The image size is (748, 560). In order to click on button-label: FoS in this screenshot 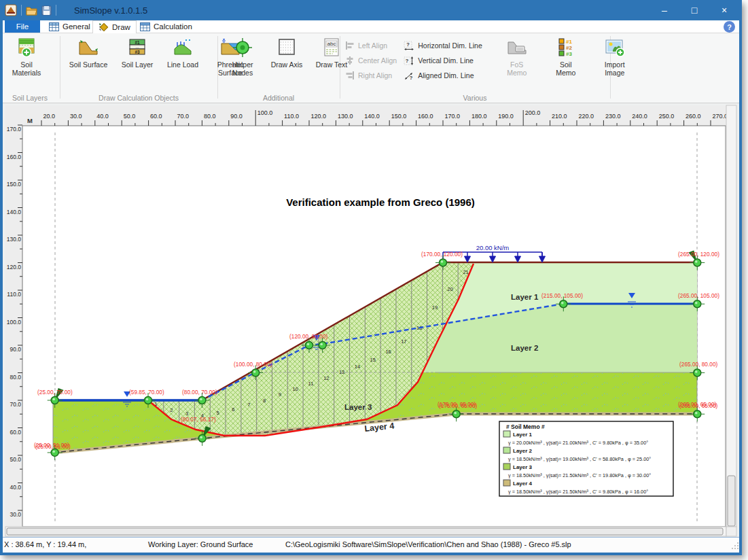, I will do `click(516, 65)`.